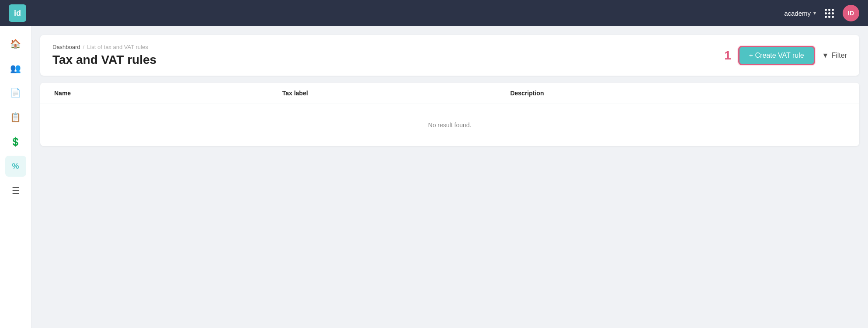  What do you see at coordinates (16, 93) in the screenshot?
I see `sidebar-item-documents: 📄` at bounding box center [16, 93].